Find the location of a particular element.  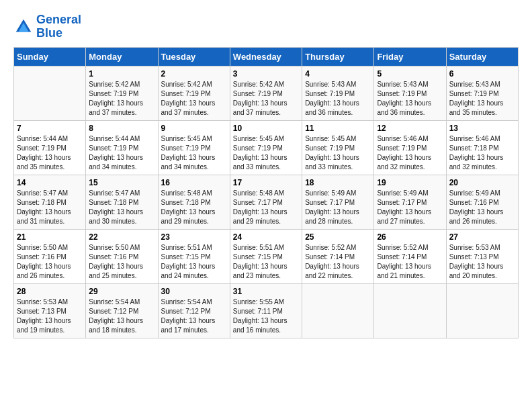

calendar-cell: 19Sunrise: 5:49 AMSunset: 7:17 PMDayligh… is located at coordinates (410, 201).